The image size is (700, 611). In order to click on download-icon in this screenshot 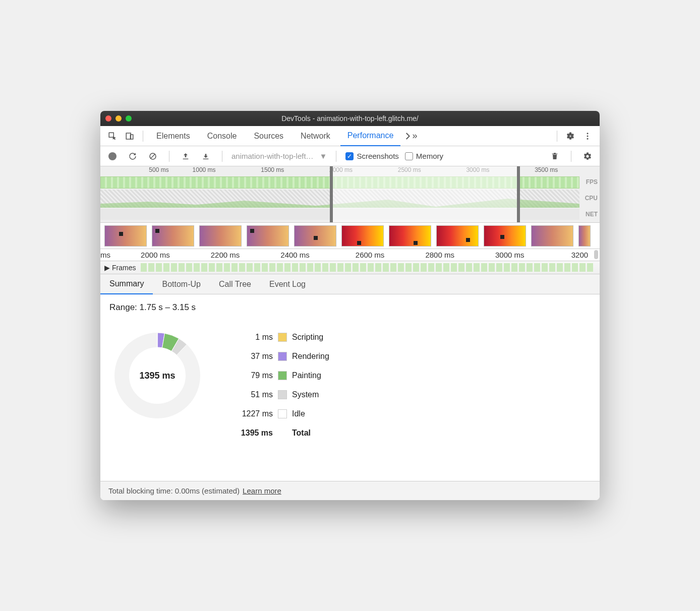, I will do `click(206, 156)`.